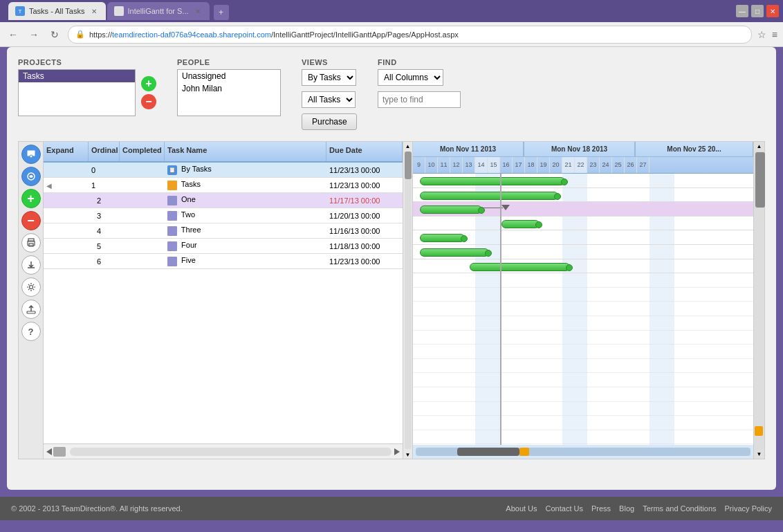 This screenshot has width=783, height=532. What do you see at coordinates (397, 452) in the screenshot?
I see `scroll-right-arrow` at bounding box center [397, 452].